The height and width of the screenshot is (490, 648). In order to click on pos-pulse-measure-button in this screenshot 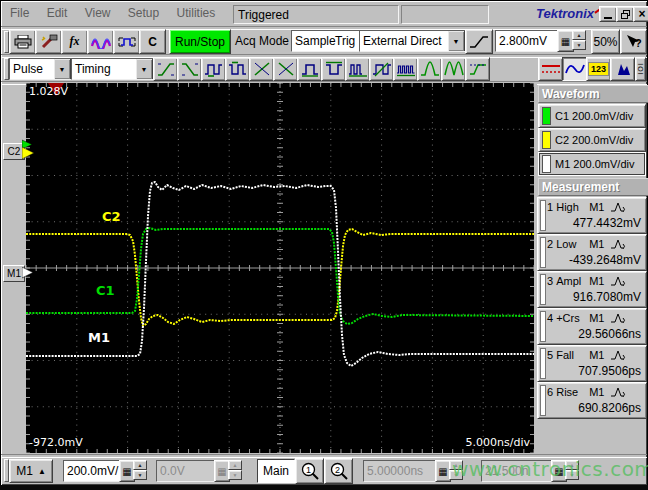, I will do `click(310, 69)`.